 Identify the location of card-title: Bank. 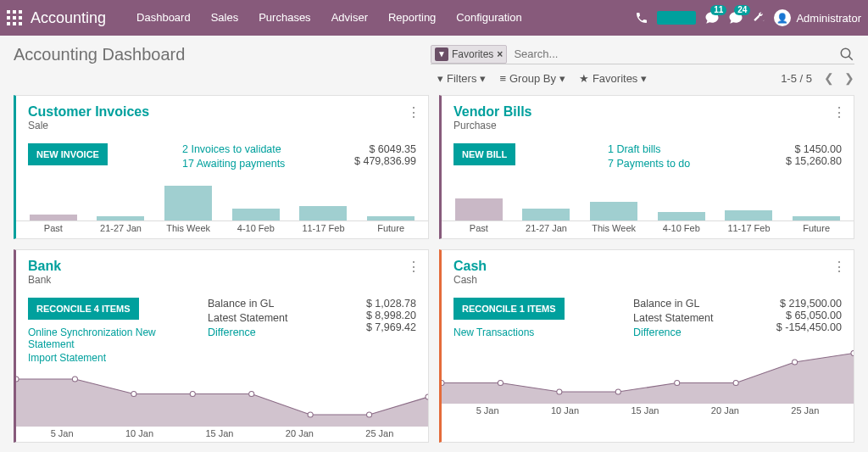
(222, 266).